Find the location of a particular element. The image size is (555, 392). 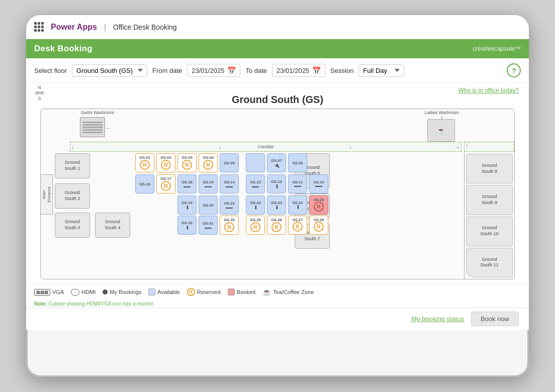

legend-available: Available is located at coordinates (164, 292).